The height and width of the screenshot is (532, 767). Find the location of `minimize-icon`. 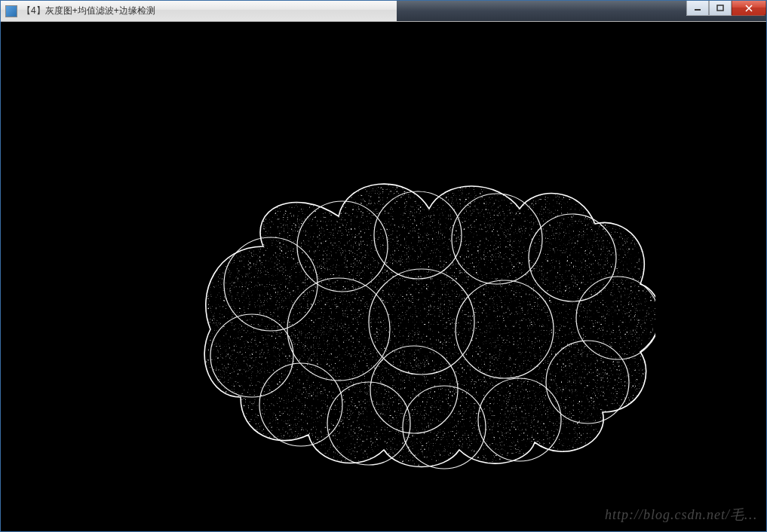

minimize-icon is located at coordinates (698, 8).